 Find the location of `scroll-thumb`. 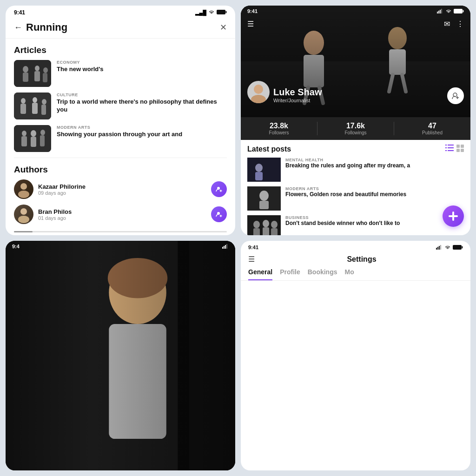

scroll-thumb is located at coordinates (23, 231).